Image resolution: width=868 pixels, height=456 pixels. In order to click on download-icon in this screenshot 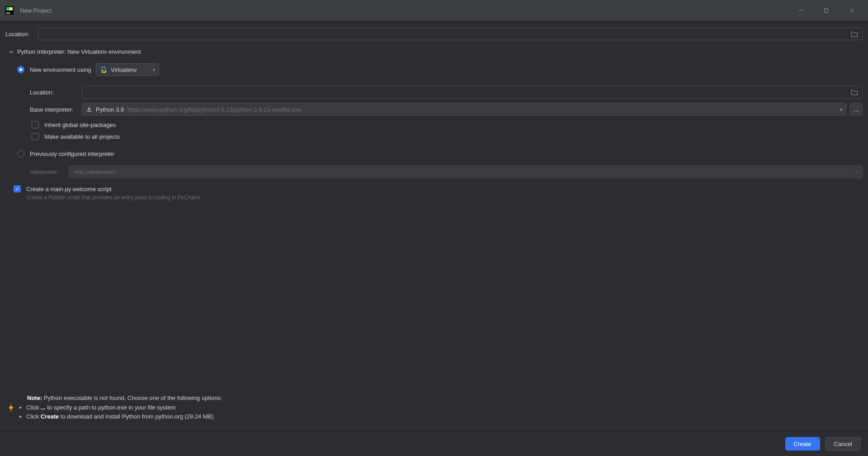, I will do `click(89, 109)`.